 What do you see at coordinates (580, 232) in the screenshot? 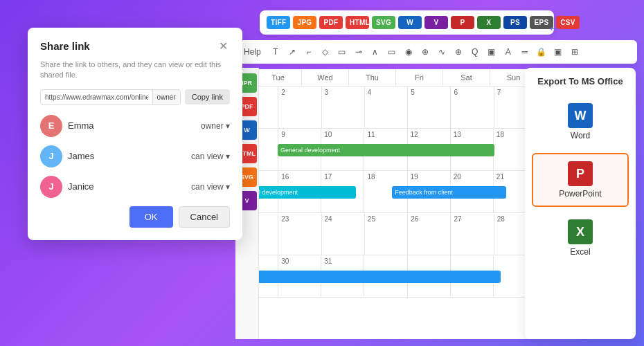
I see `export-option-icon: X` at bounding box center [580, 232].